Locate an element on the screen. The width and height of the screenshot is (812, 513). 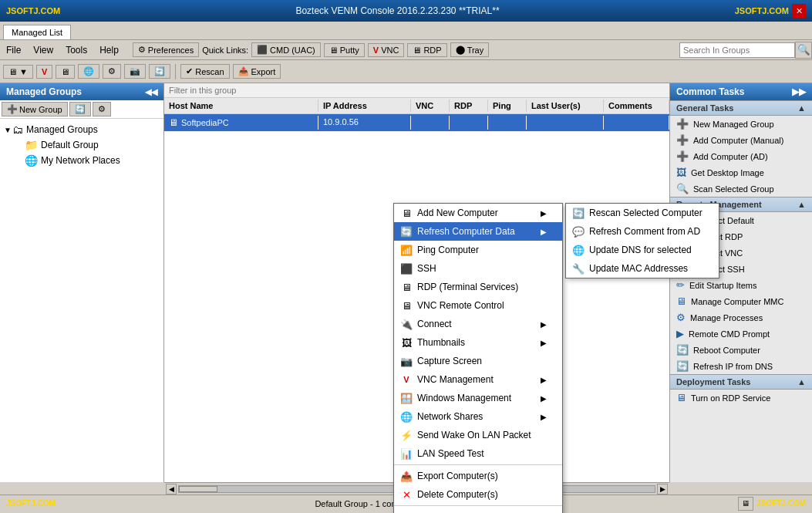
refresh-toolbar-button: 🔄 is located at coordinates (160, 71).